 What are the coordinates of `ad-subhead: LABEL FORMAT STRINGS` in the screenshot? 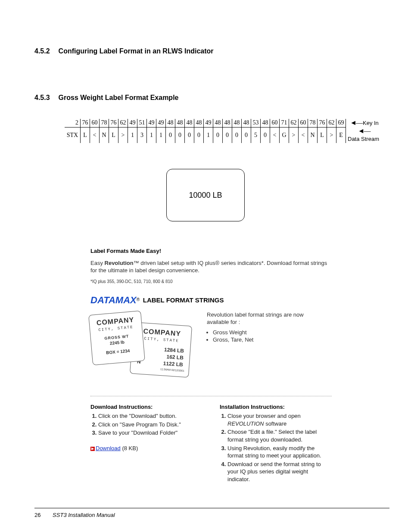 It's located at (184, 300).